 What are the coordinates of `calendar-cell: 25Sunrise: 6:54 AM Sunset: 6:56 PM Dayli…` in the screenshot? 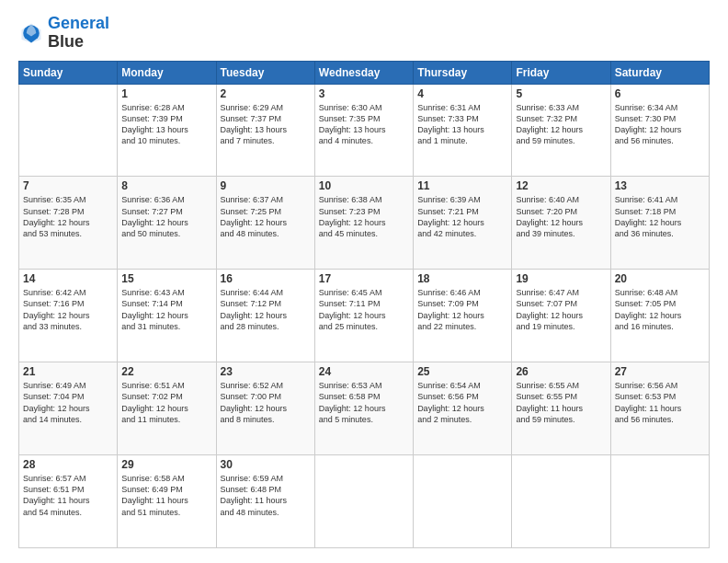 It's located at (463, 408).